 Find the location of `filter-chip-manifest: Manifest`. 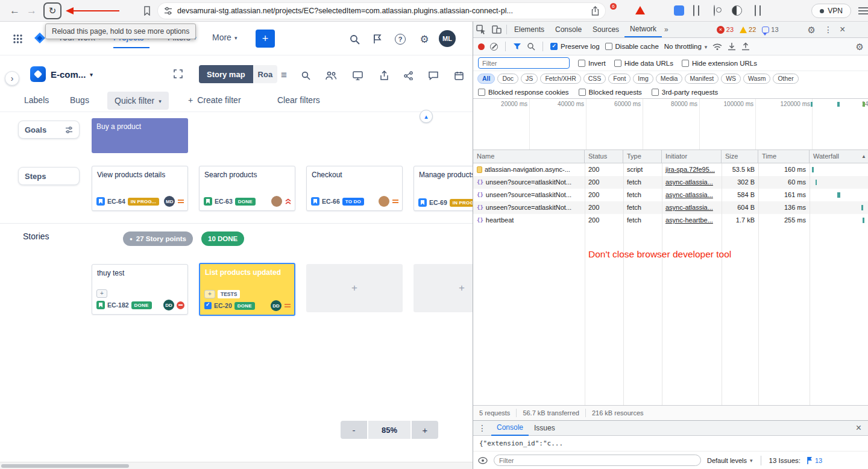

filter-chip-manifest: Manifest is located at coordinates (702, 78).